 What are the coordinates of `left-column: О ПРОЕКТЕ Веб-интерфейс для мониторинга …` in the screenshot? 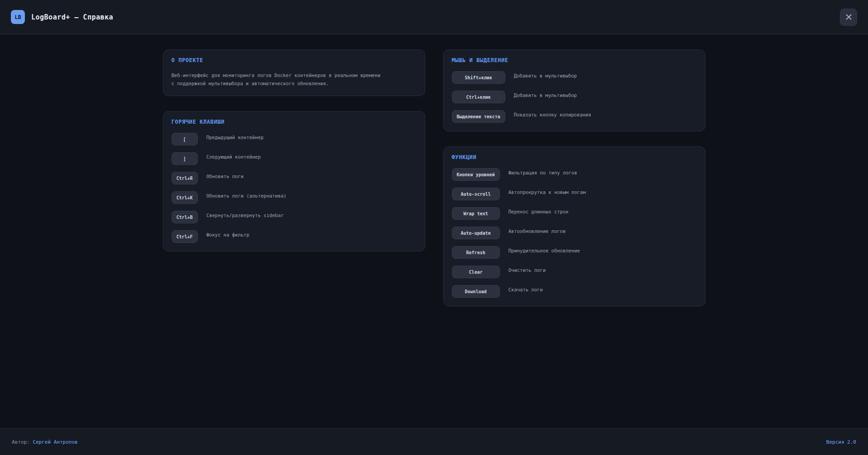 It's located at (294, 150).